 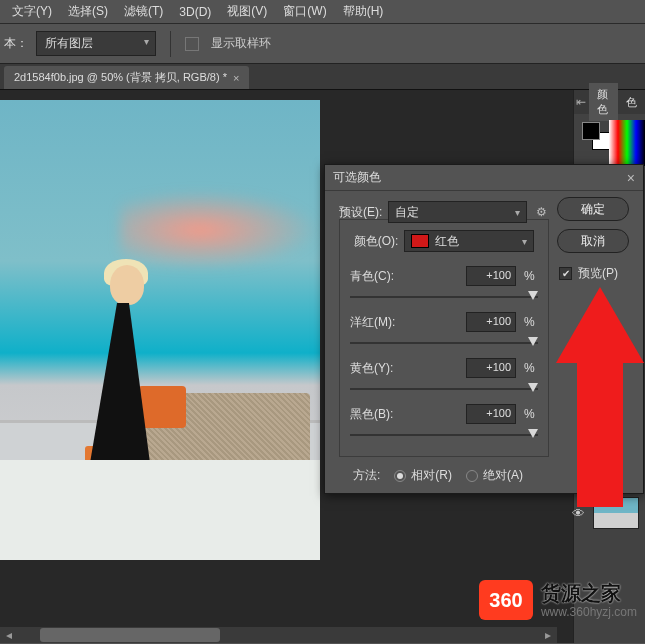 What do you see at coordinates (69, 43) in the screenshot?
I see `sample-dropdown-value: 所有图层` at bounding box center [69, 43].